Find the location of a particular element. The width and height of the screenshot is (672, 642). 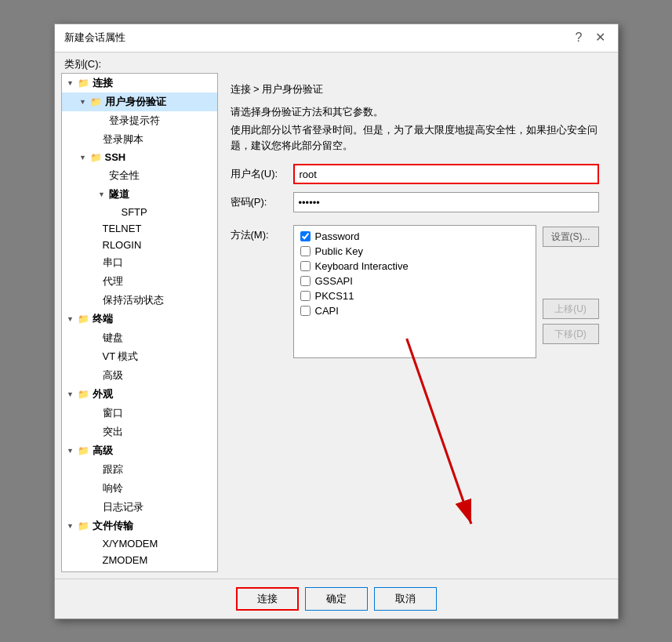

sidebar-item-ssh: ▼ 📁 SSH is located at coordinates (140, 158).